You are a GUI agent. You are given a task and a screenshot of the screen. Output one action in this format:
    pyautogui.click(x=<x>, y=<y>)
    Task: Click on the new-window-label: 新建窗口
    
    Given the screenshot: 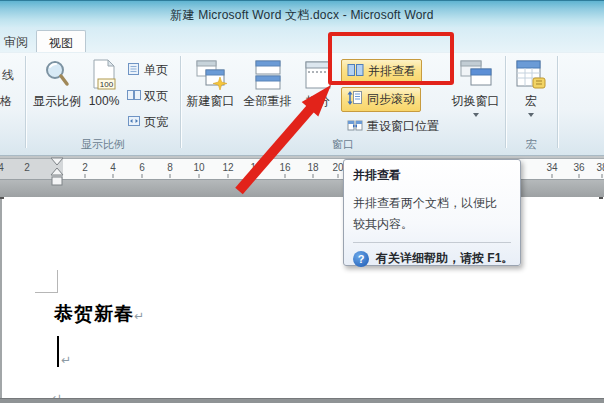 What is the action you would take?
    pyautogui.click(x=211, y=102)
    